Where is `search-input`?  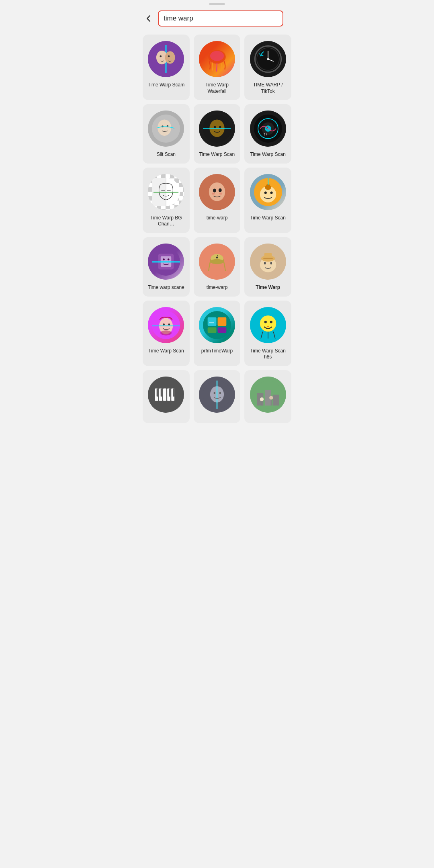
search-input is located at coordinates (221, 18).